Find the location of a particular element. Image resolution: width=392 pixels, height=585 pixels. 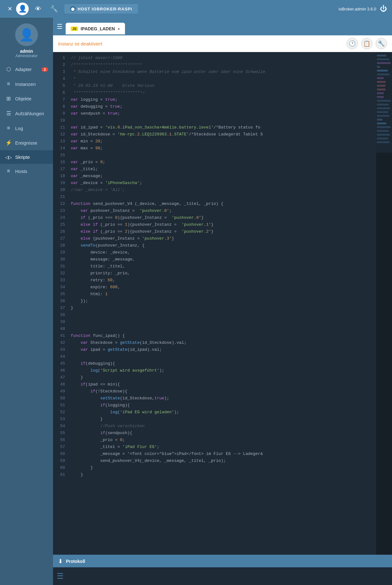

code-line: var sendpush = true; is located at coordinates (223, 114).